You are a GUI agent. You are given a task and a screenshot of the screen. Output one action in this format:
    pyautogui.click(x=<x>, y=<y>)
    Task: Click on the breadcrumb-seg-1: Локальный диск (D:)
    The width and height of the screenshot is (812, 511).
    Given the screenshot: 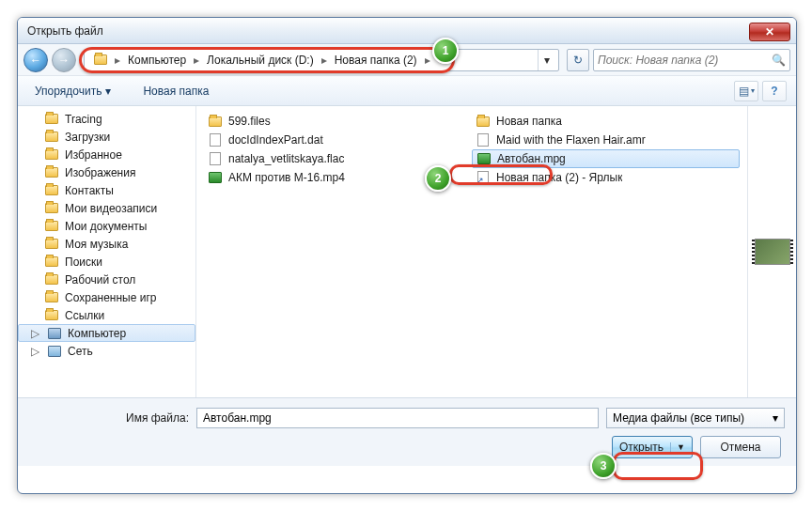 What is the action you would take?
    pyautogui.click(x=260, y=60)
    